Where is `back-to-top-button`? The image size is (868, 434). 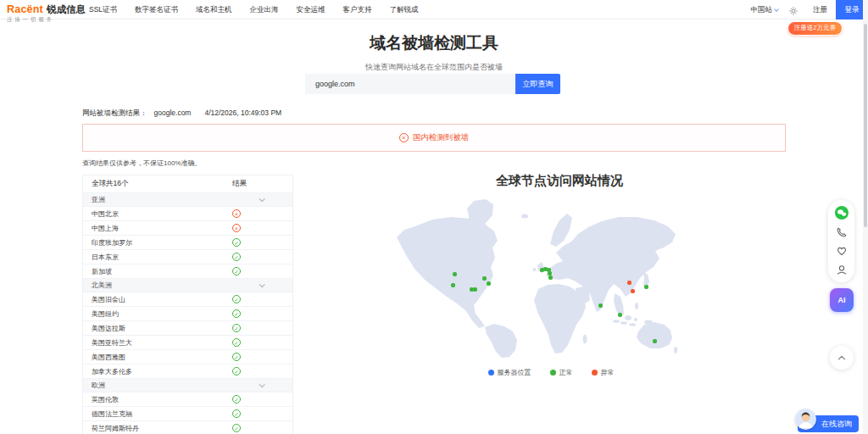
back-to-top-button is located at coordinates (842, 358).